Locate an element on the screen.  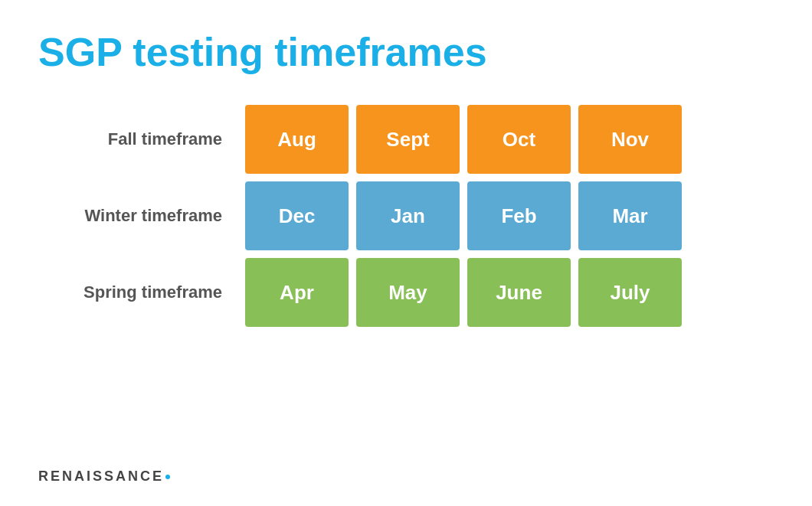
renaissance-logo: RENAISSANCE is located at coordinates (104, 476).